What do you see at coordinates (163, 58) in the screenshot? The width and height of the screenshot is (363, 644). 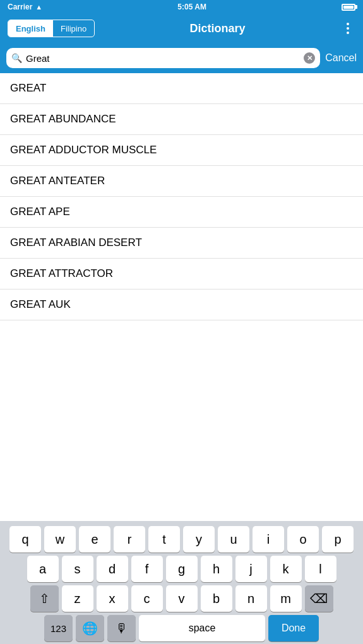 I see `search-input` at bounding box center [163, 58].